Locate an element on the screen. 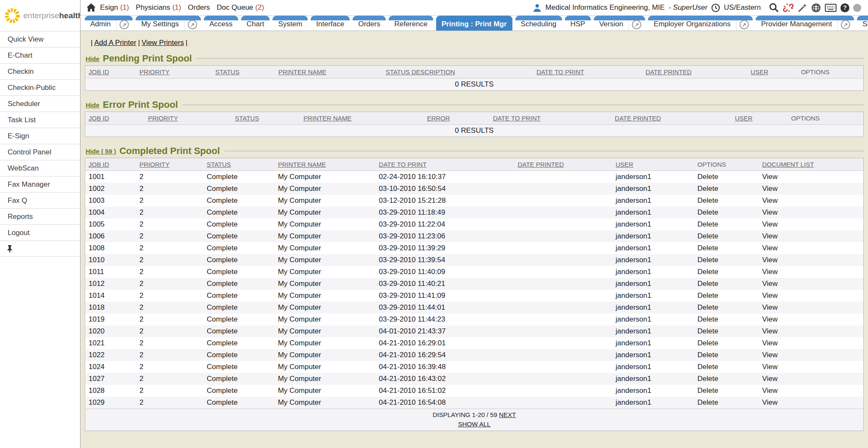 This screenshot has height=448, width=868. home-icon is located at coordinates (91, 8).